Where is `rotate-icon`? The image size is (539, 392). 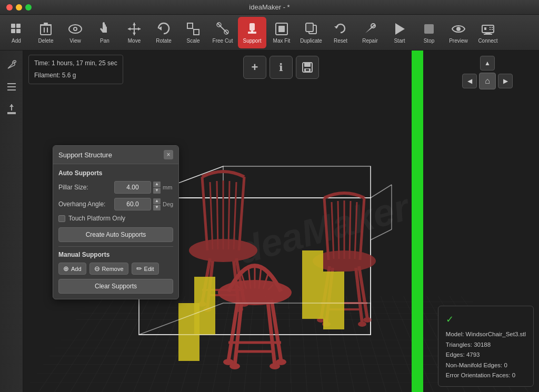
rotate-icon is located at coordinates (164, 29).